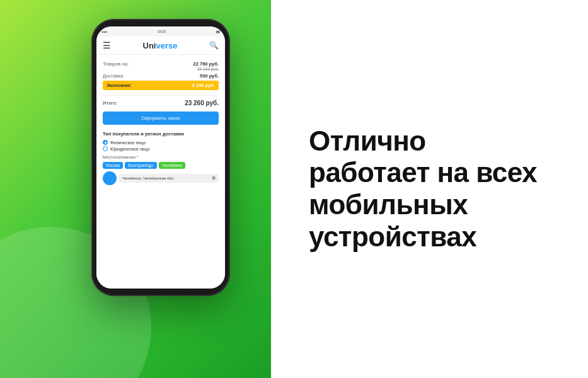 Image resolution: width=588 pixels, height=378 pixels. What do you see at coordinates (423, 173) in the screenshot?
I see `headline-line2: работает на всех` at bounding box center [423, 173].